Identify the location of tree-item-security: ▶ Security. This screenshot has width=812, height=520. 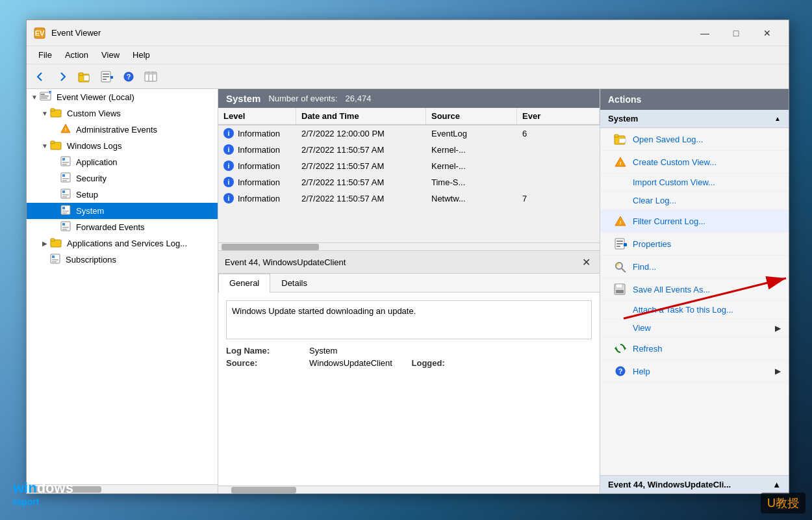
(122, 178).